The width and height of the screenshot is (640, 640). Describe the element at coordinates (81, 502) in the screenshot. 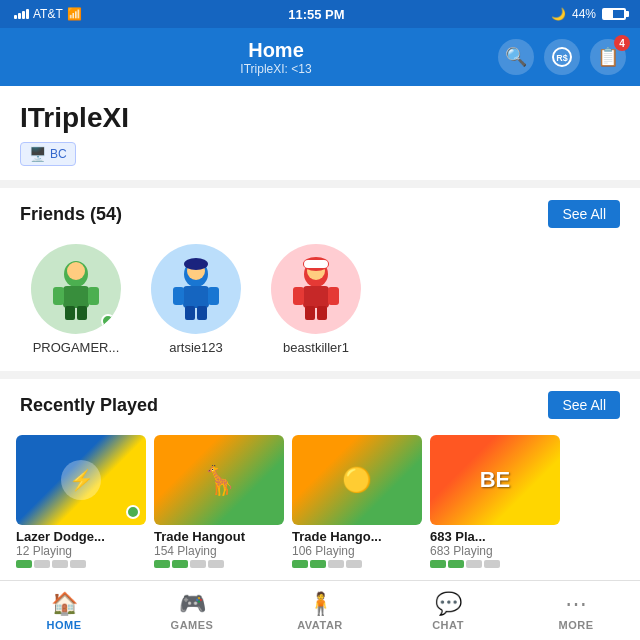

I see `game-item: ⚡ Lazer Dodge... 12 Playing` at that location.